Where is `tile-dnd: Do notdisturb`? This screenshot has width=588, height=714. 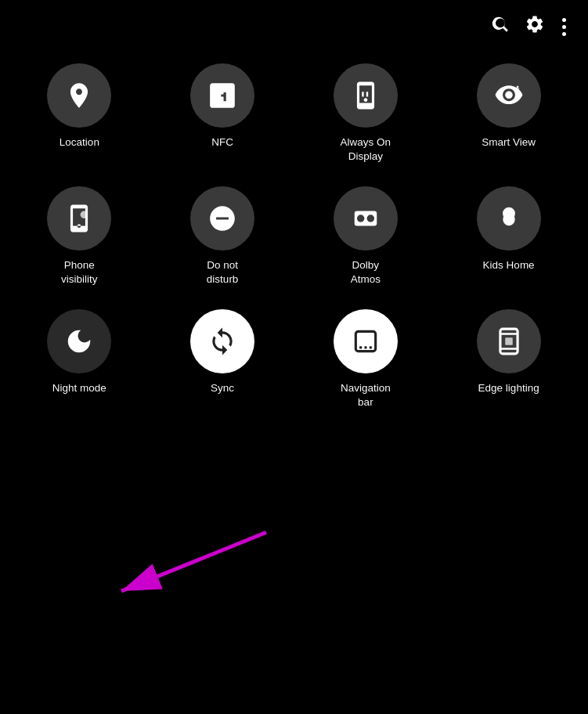
tile-dnd: Do notdisturb is located at coordinates (222, 236).